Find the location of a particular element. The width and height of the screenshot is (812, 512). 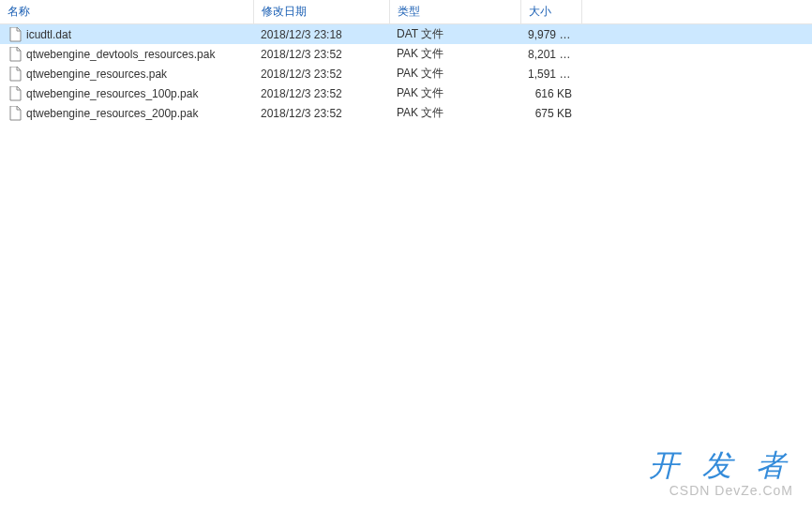

column-header-row: 名称 修改日期 类型 大小 is located at coordinates (406, 12).